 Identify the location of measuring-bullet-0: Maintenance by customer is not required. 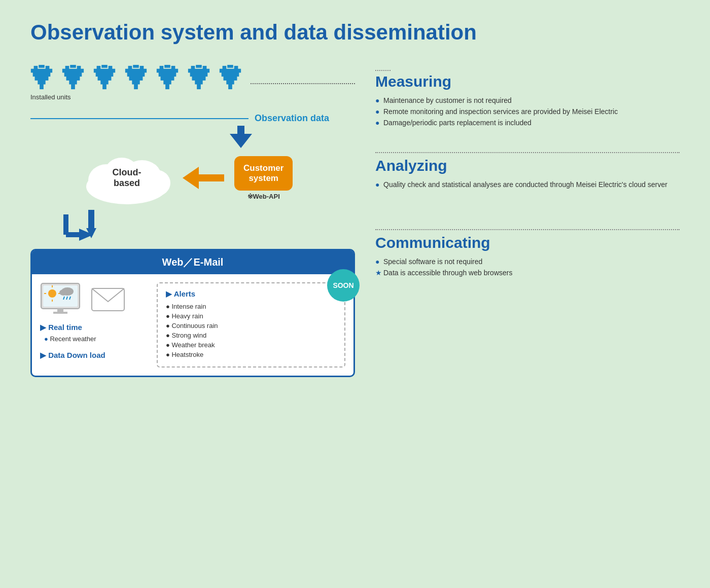
(527, 100).